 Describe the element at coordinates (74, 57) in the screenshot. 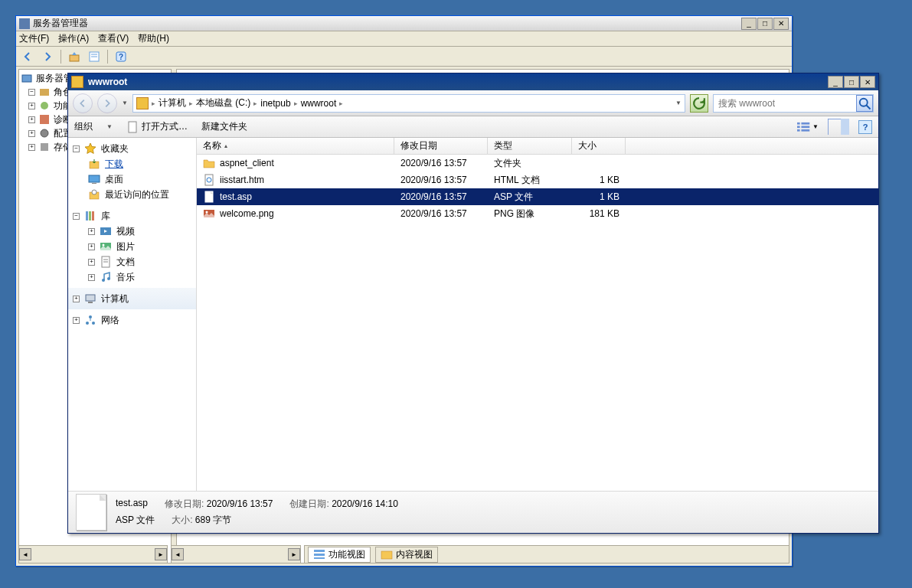

I see `up-button` at that location.